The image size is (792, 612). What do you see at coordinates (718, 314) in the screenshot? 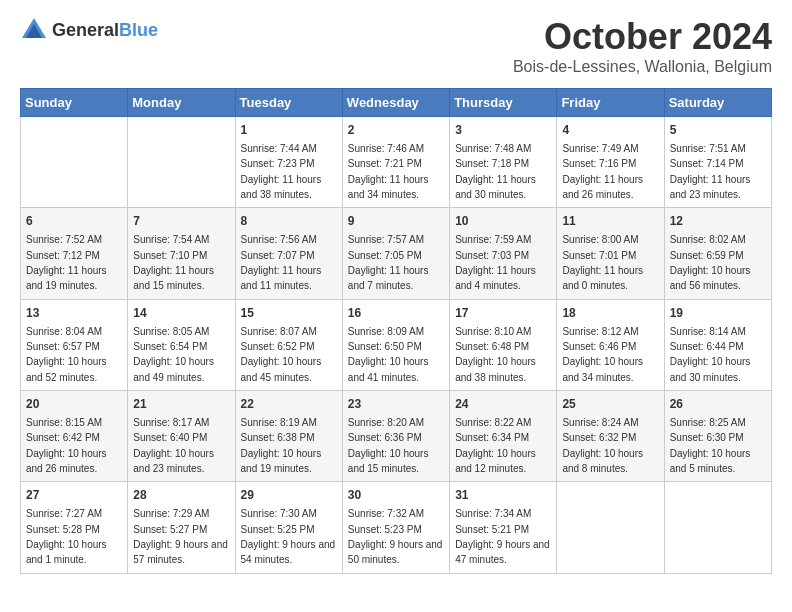
I see `day-number: 19` at bounding box center [718, 314].